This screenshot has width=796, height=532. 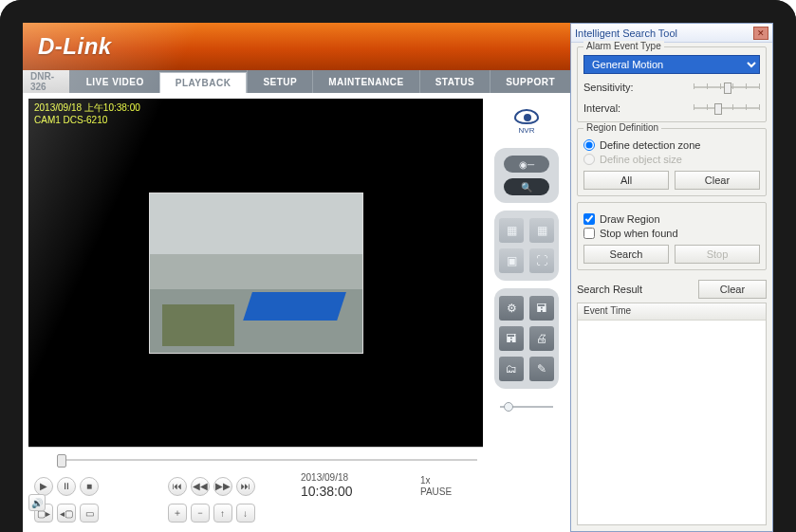 What do you see at coordinates (589, 159) in the screenshot?
I see `radio-object-size-input` at bounding box center [589, 159].